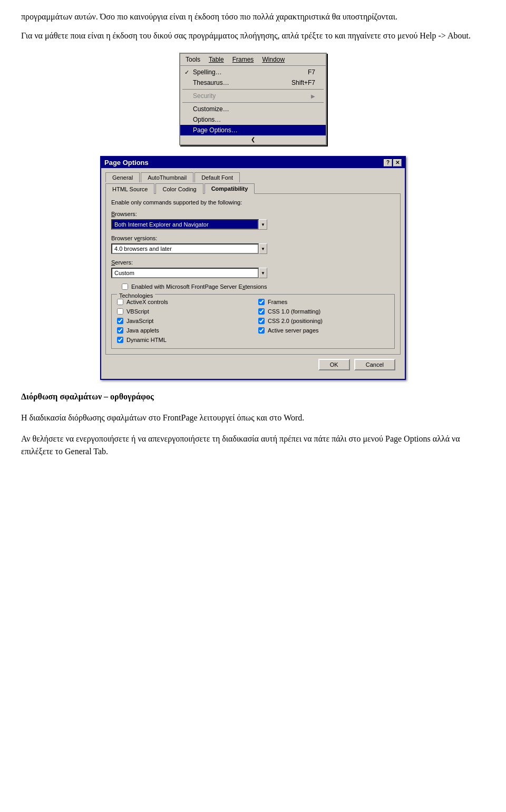  Describe the element at coordinates (258, 287) in the screenshot. I see `frontpage-checkbox-row: Enabled with Microsoft FrontPage Server …` at that location.